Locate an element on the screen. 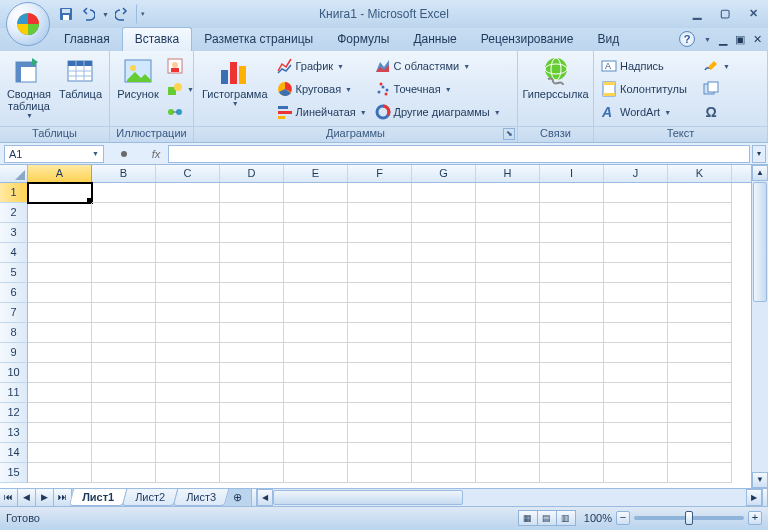  cell-J12 is located at coordinates (636, 413).